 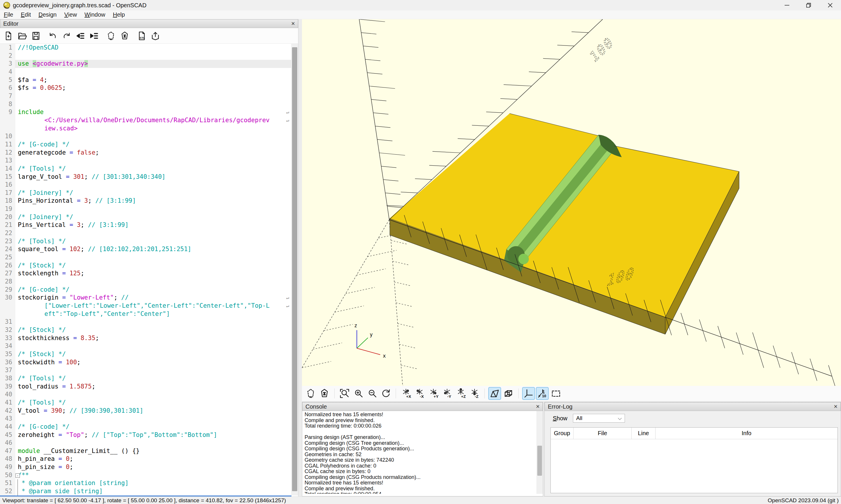 I want to click on line-number: 39, so click(x=7, y=387).